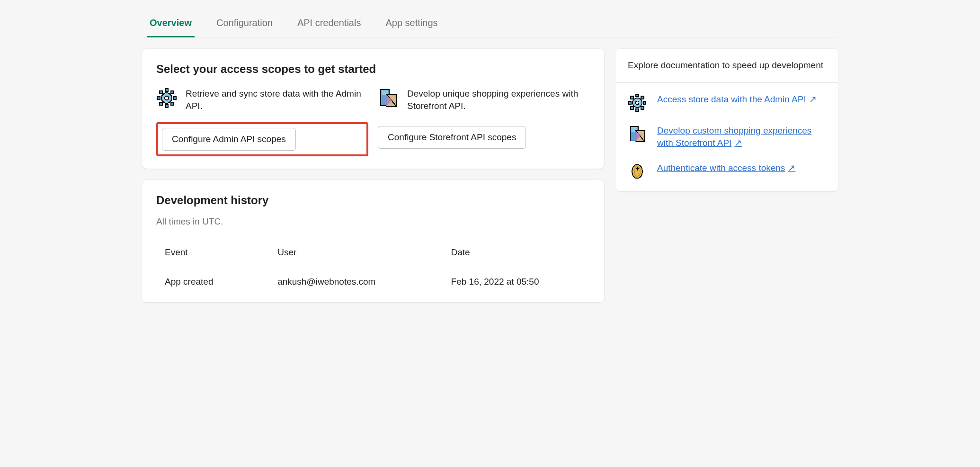 The width and height of the screenshot is (980, 467). Describe the element at coordinates (373, 269) in the screenshot. I see `history-table: Event User Date App created ankush@iwebn…` at that location.